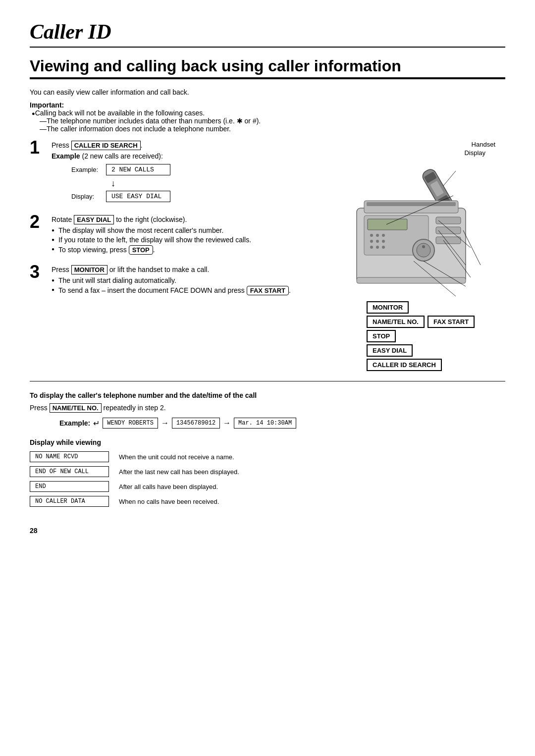 The height and width of the screenshot is (756, 535). I want to click on step3-button: MONITOR, so click(89, 270).